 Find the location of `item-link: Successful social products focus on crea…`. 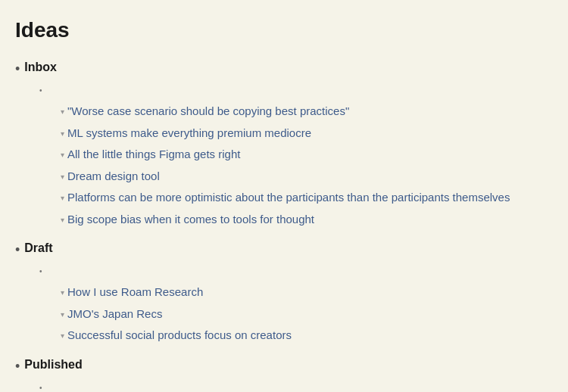

item-link: Successful social products focus on crea… is located at coordinates (179, 336).